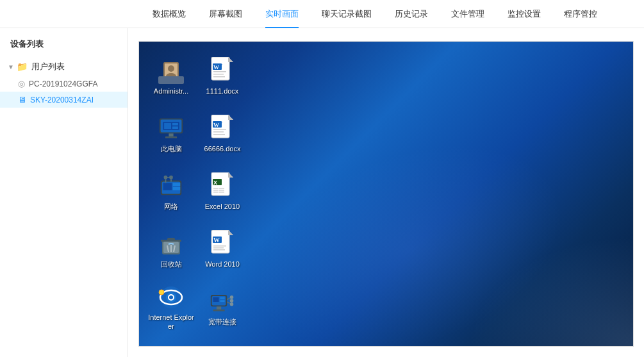 Image resolution: width=644 pixels, height=357 pixels. I want to click on monitor-icon: 🖥, so click(22, 100).